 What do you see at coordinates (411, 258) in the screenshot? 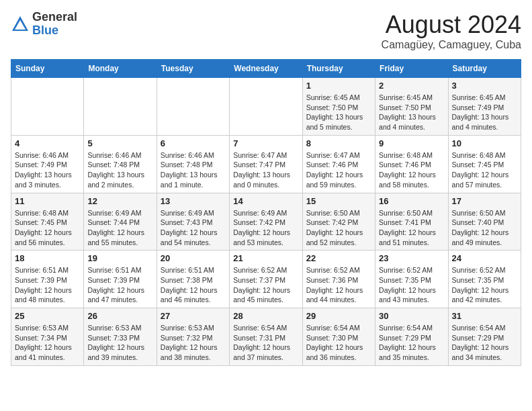
I see `day-number: 23` at bounding box center [411, 258].